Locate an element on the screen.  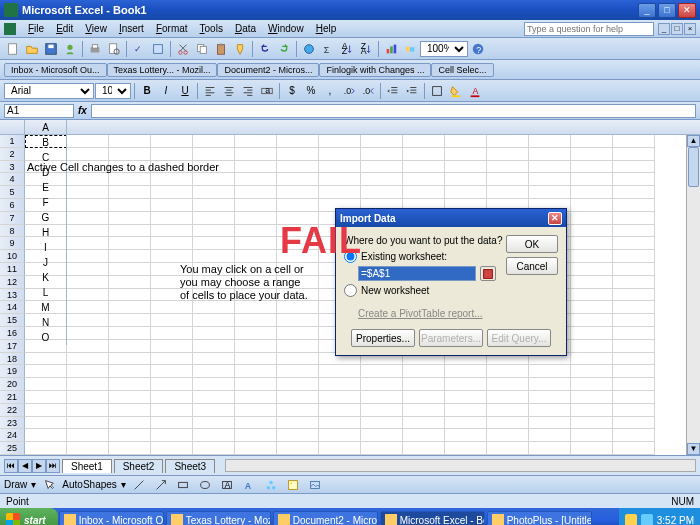
print-preview-button is located at coordinates (114, 49).